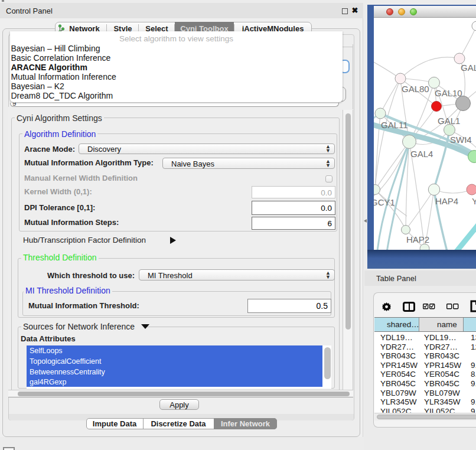 Image resolution: width=476 pixels, height=450 pixels. What do you see at coordinates (461, 139) in the screenshot?
I see `svg-text: SWI4` at bounding box center [461, 139].